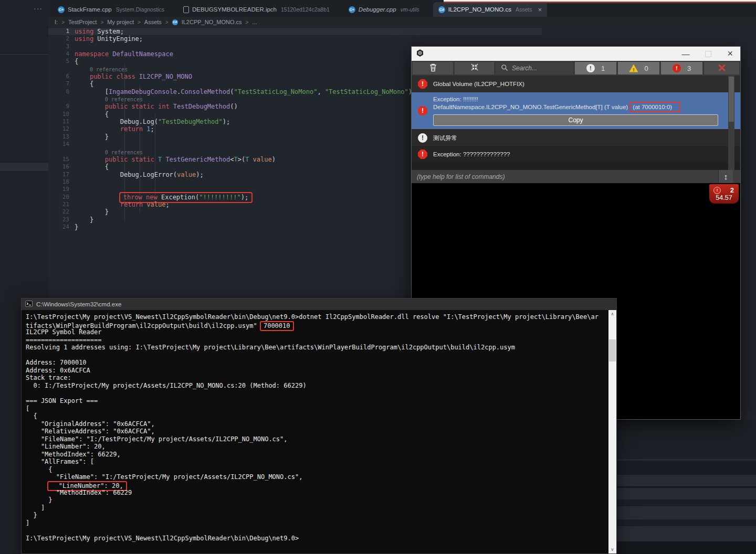  I want to click on editor-tab: DEBUGSYMBOLREADER.ipch15120ed124c2a8b1, so click(256, 9).